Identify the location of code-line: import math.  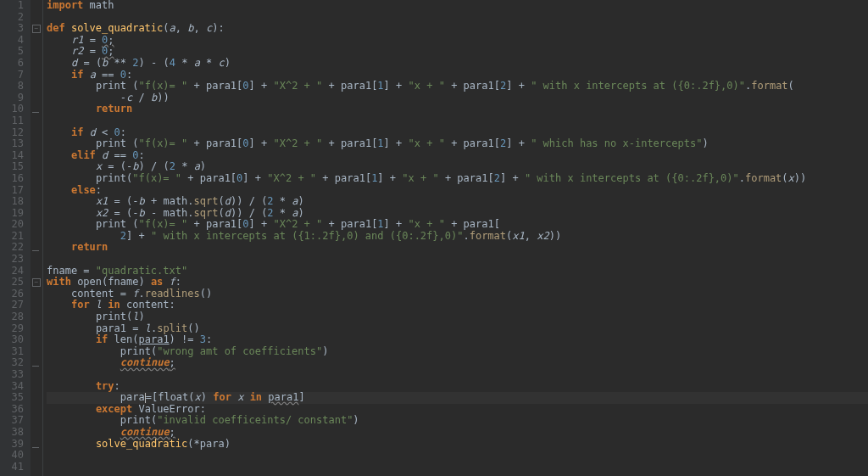
(458, 6).